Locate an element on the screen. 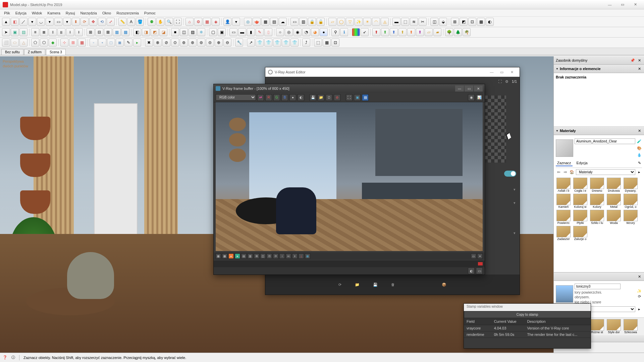 The height and width of the screenshot is (362, 644). vfb-cc-icon: ◉ is located at coordinates (471, 98).